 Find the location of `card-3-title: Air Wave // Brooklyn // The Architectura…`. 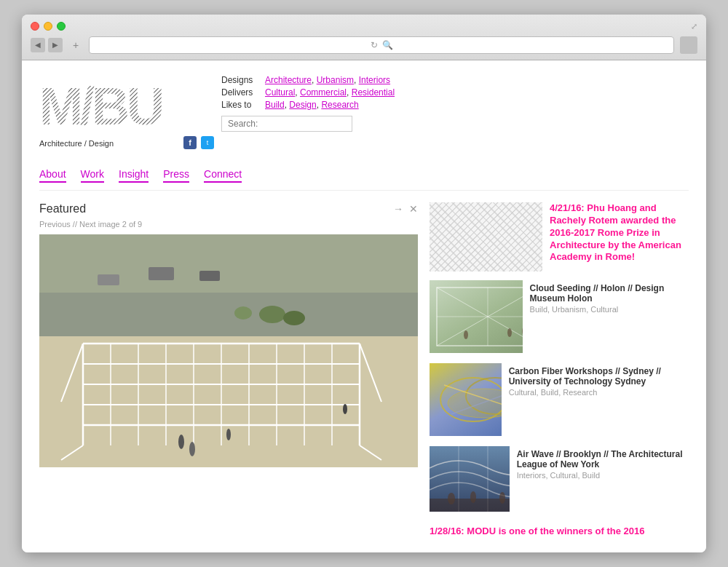

card-3-title: Air Wave // Brooklyn // The Architectura… is located at coordinates (603, 459).